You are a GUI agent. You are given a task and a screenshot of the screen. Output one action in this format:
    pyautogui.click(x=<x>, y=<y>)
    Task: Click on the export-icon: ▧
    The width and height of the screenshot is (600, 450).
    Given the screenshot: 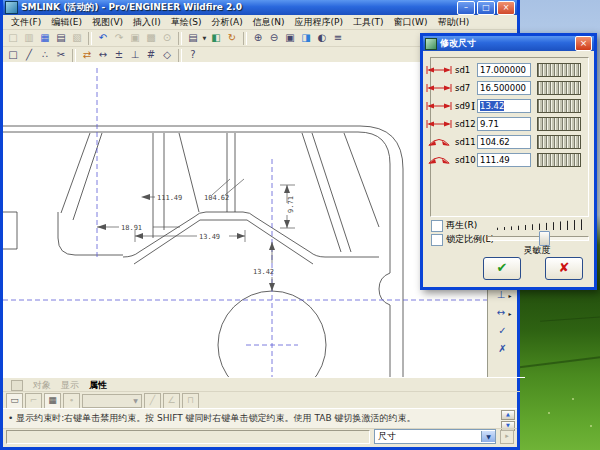 What is the action you would take?
    pyautogui.click(x=77, y=38)
    